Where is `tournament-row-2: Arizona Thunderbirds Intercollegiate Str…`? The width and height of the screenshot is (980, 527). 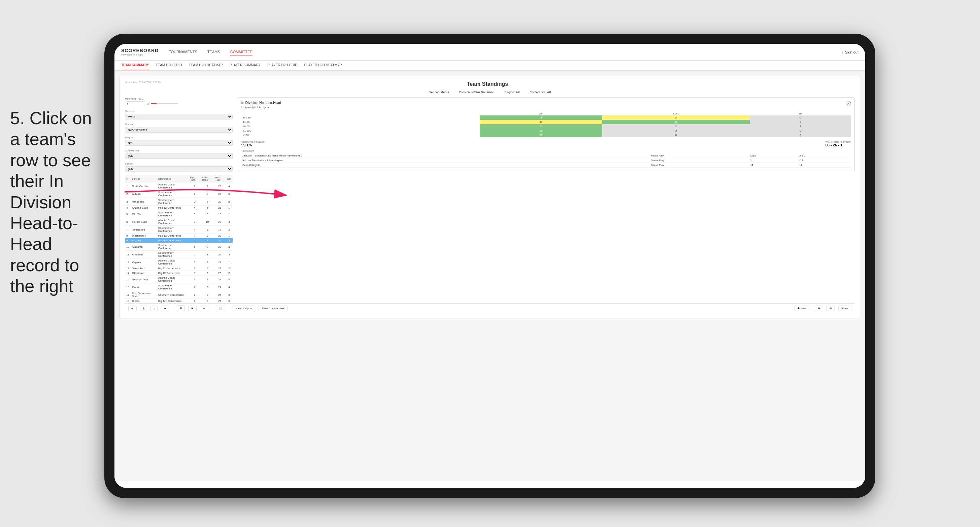 tournament-row-2: Arizona Thunderbirds Intercollegiate Str… is located at coordinates (546, 160).